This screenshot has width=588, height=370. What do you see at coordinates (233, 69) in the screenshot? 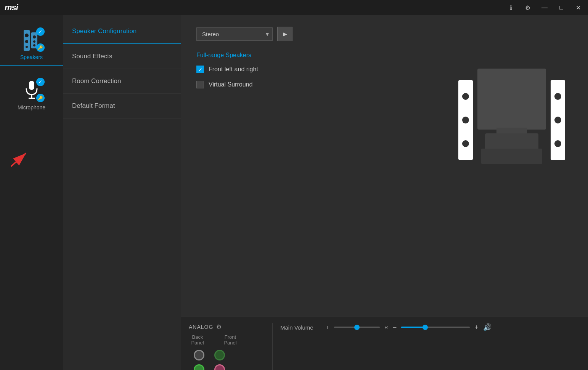
I see `front-lr-label: Front left and right` at bounding box center [233, 69].